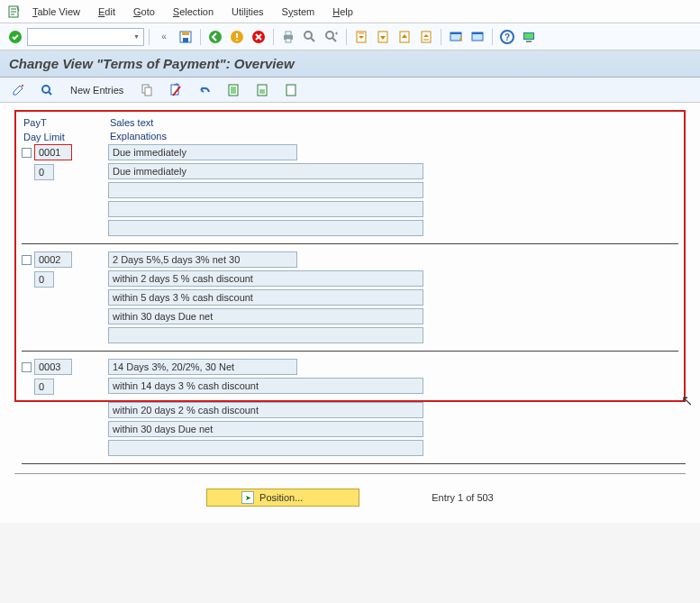  What do you see at coordinates (176, 90) in the screenshot?
I see `delete-icon` at bounding box center [176, 90].